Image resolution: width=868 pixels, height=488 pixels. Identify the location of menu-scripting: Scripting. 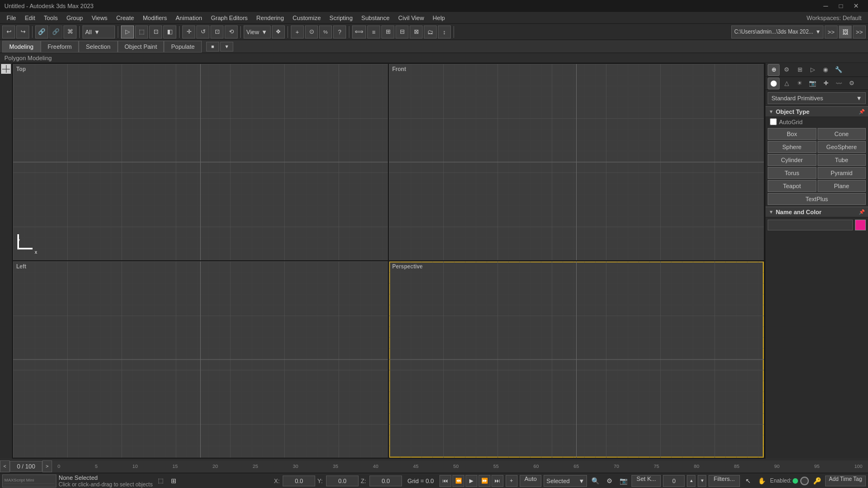
(341, 18).